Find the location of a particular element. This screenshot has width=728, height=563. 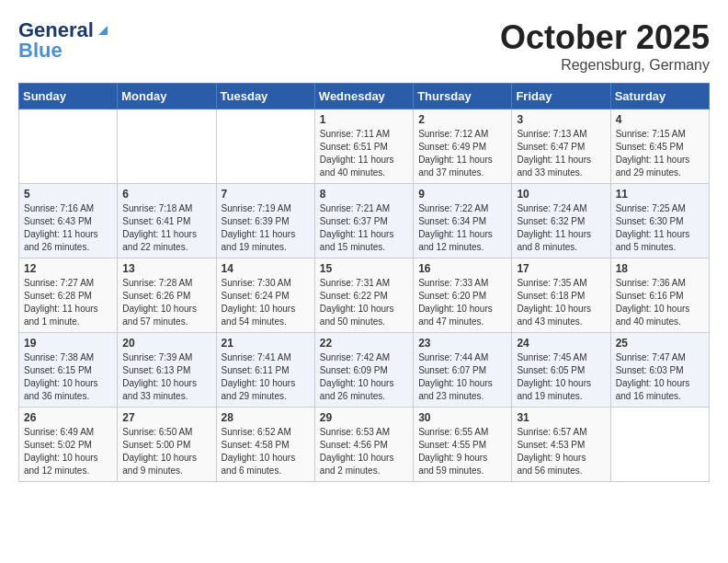

day-info: Sunrise: 7:16 AM Sunset: 6:43 PM Dayligh… is located at coordinates (68, 228).